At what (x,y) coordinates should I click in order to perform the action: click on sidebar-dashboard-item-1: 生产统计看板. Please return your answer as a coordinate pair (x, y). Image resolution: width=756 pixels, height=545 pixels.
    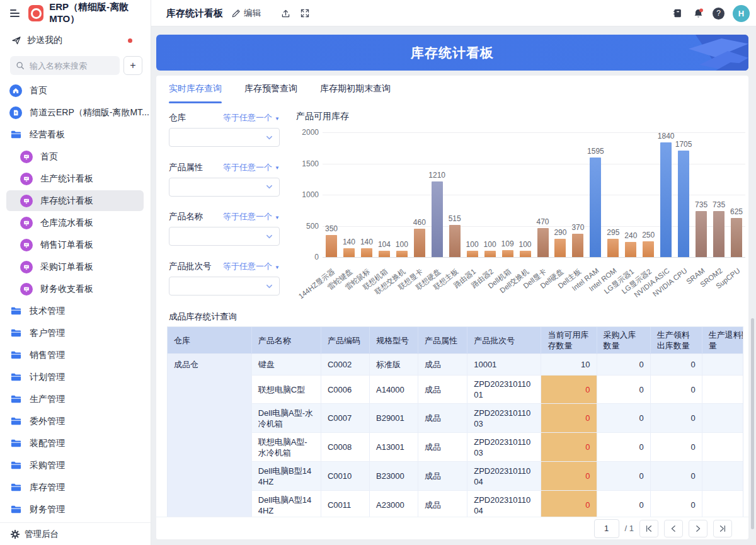
    Looking at the image, I should click on (76, 179).